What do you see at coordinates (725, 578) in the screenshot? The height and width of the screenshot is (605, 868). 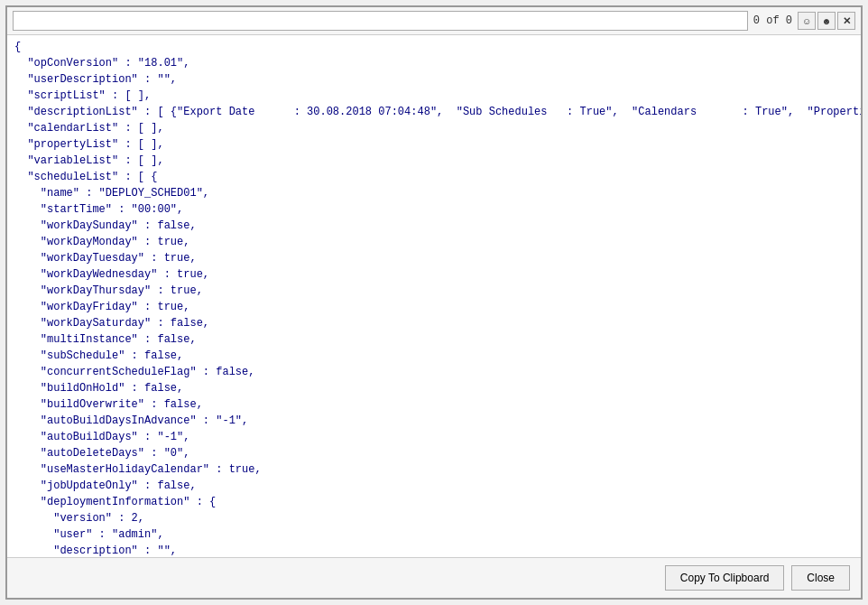 I see `copy-to-clipboard-button: Copy To Clipboard` at bounding box center [725, 578].